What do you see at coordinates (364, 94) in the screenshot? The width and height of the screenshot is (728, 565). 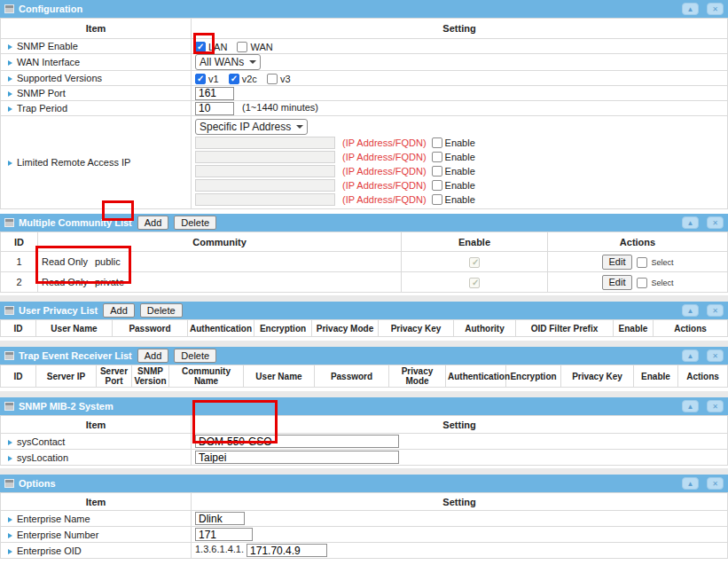 I see `table-row: SNMP Port` at bounding box center [364, 94].